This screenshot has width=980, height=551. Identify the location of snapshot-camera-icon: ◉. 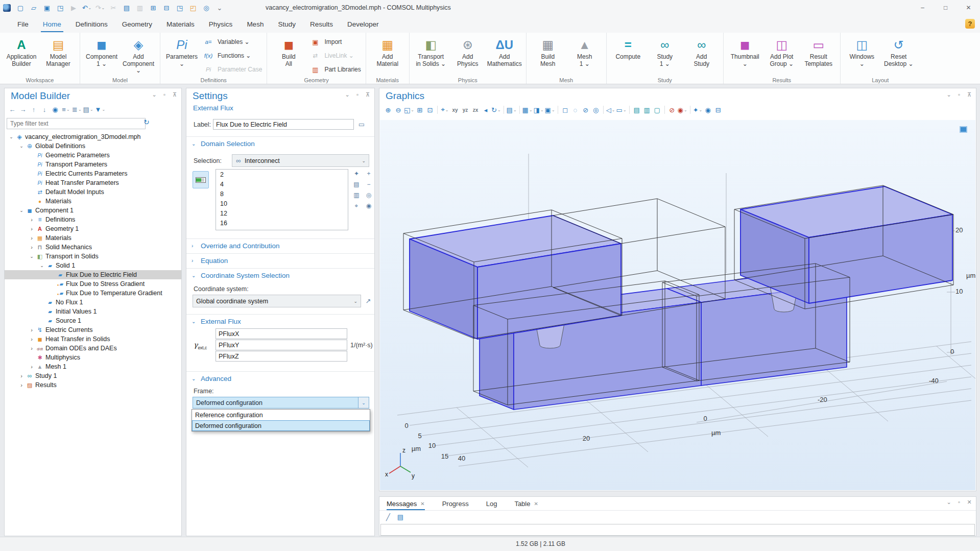
(708, 110).